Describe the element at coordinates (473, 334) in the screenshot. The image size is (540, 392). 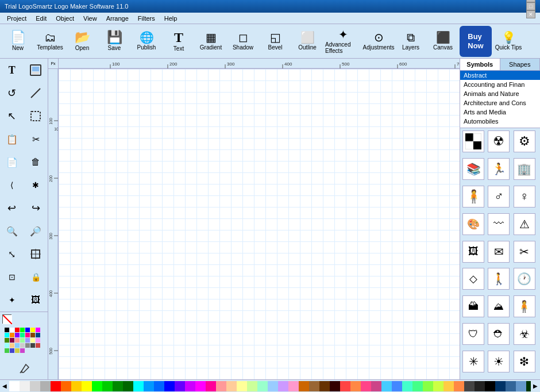
I see `symbol-shield: 🛡` at that location.